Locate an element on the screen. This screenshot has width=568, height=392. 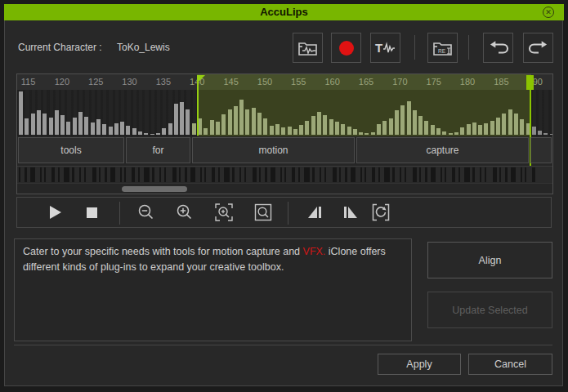
undo-icon is located at coordinates (499, 48).